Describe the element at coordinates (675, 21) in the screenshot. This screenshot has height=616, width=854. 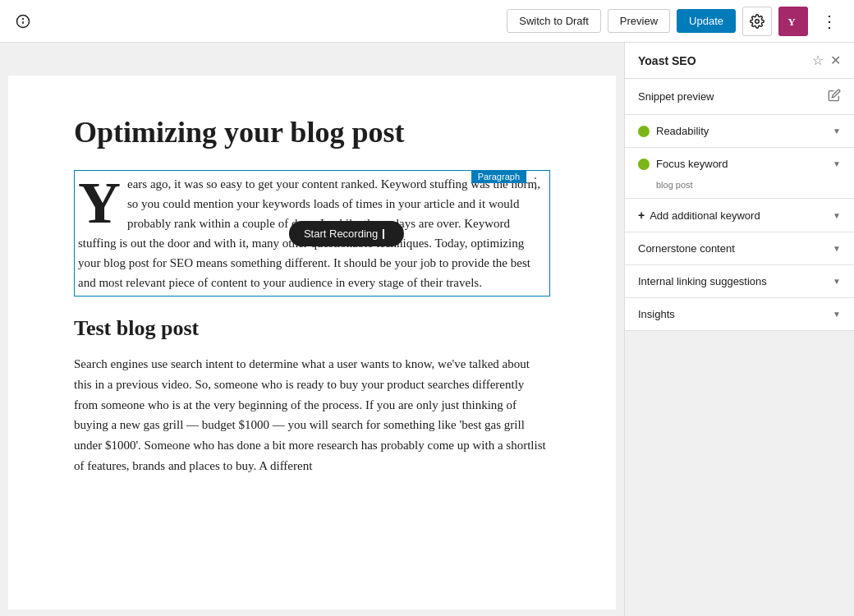
I see `toolbar-right: Switch to Draft Preview Update Y ⋮` at that location.